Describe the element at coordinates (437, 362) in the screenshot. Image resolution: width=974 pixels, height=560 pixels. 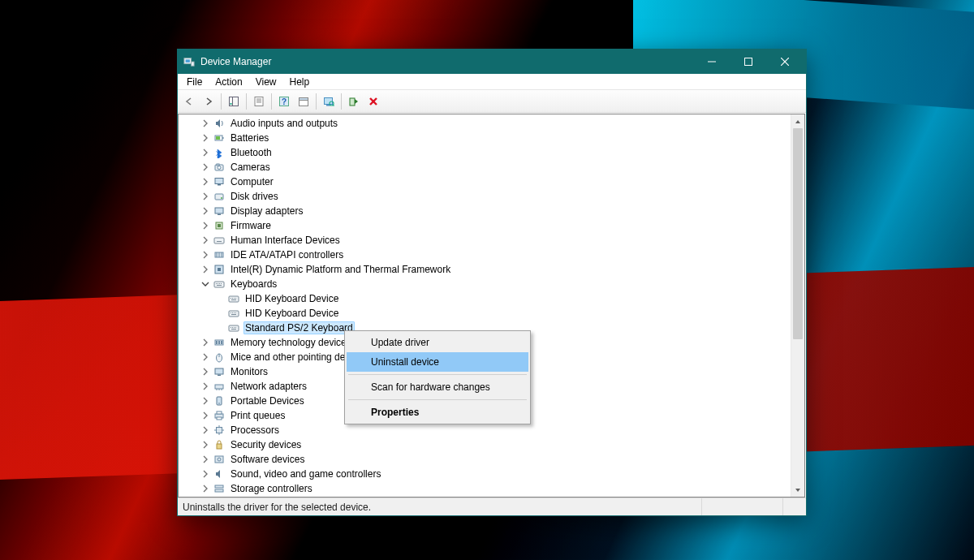
I see `ctx-uninstall-device: Uninstall device` at that location.